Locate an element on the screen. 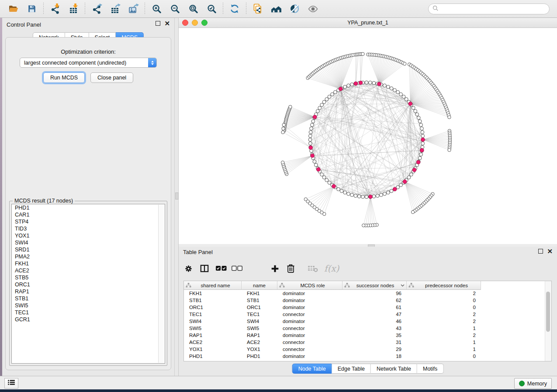 The image size is (557, 392). run-mcds-button: Run MCDS is located at coordinates (64, 78).